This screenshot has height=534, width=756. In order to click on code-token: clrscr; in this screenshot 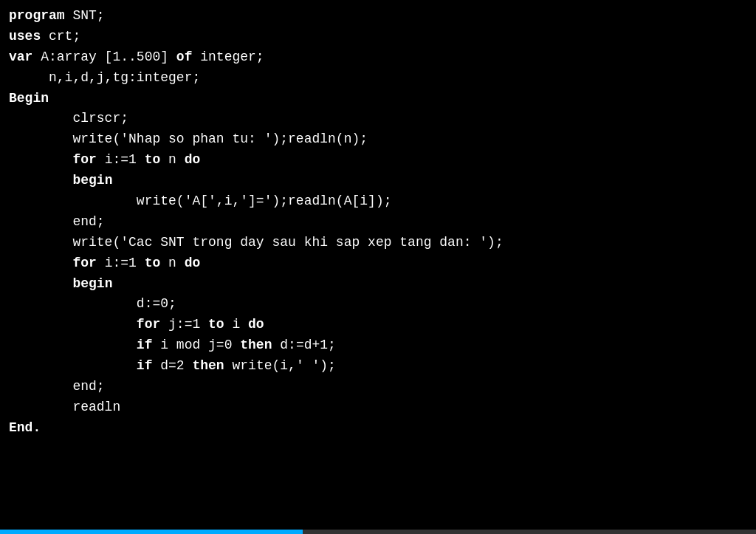, I will do `click(69, 118)`.